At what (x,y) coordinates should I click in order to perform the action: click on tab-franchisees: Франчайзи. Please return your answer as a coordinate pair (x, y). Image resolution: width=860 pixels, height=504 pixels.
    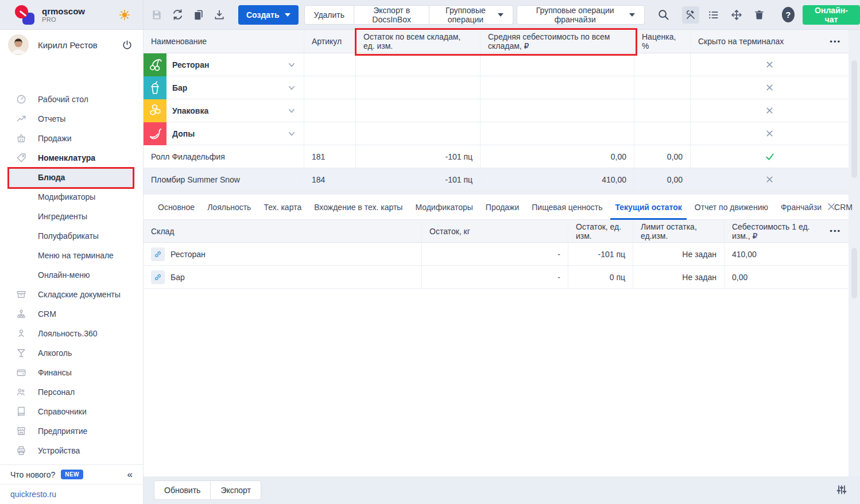
    Looking at the image, I should click on (801, 207).